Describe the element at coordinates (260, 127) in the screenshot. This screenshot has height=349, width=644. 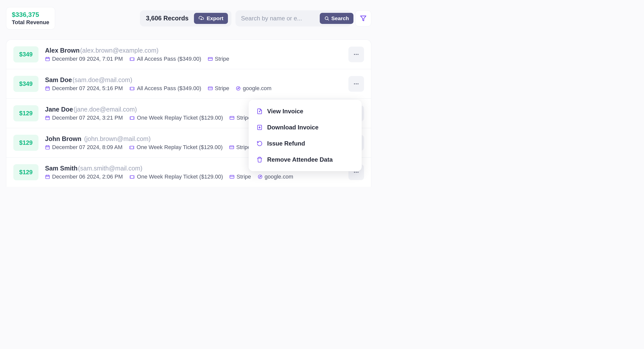
I see `download-icon` at that location.